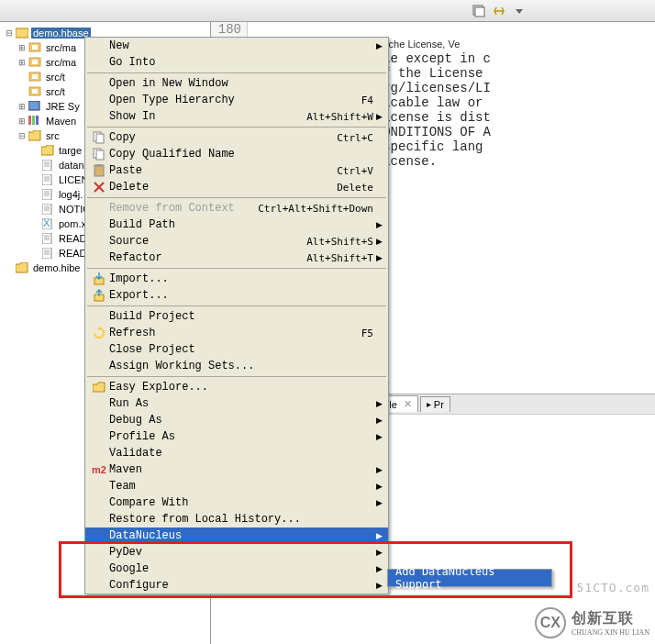  Describe the element at coordinates (237, 241) in the screenshot. I see `menu-item-source: SourceAlt+Shift+S▶` at that location.